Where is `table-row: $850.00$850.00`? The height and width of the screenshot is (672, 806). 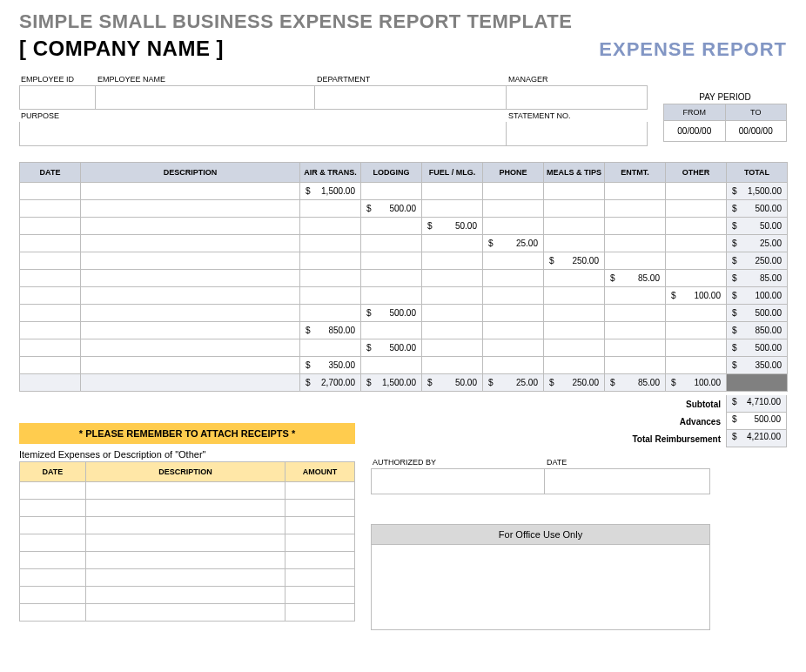
table-row: $850.00$850.00 is located at coordinates (404, 331).